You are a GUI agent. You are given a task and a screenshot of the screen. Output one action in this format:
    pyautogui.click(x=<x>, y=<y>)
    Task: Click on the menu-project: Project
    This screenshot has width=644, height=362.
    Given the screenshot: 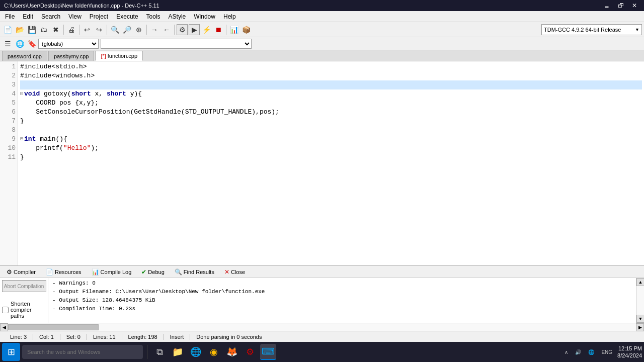 What is the action you would take?
    pyautogui.click(x=99, y=17)
    